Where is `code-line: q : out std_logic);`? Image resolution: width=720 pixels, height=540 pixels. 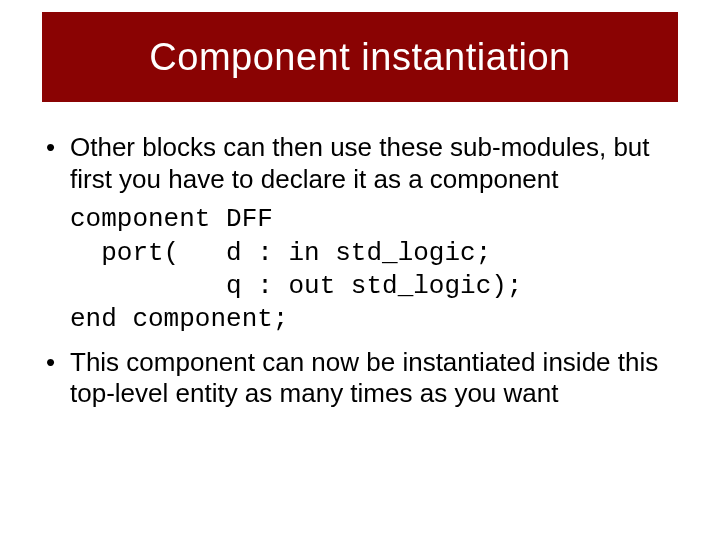
code-line: q : out std_logic); is located at coordinates (296, 286).